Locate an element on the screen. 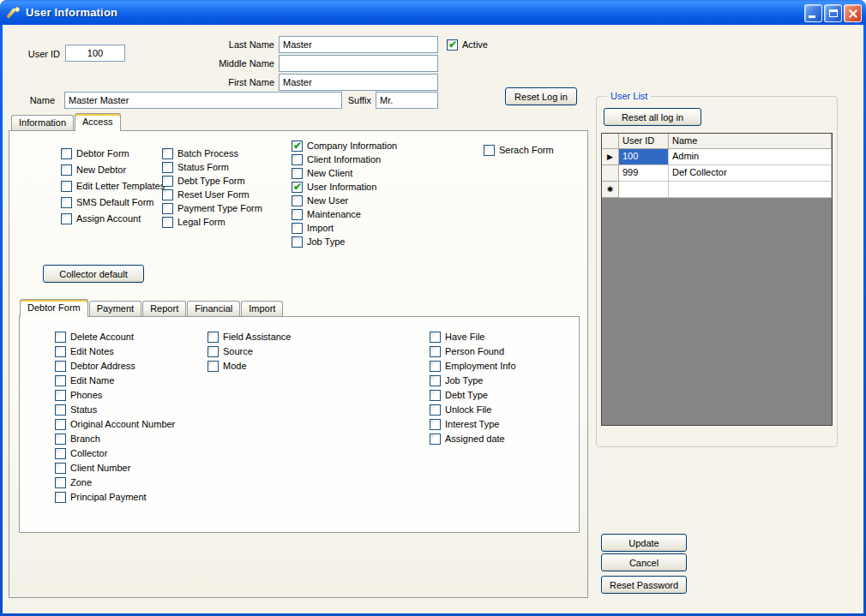 The width and height of the screenshot is (866, 616). grid-column-name: Name is located at coordinates (750, 141).